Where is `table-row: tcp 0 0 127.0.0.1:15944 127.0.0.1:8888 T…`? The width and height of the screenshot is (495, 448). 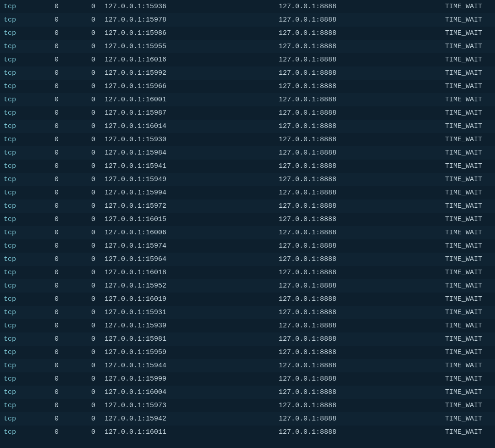 table-row: tcp 0 0 127.0.0.1:15944 127.0.0.1:8888 T… is located at coordinates (248, 366).